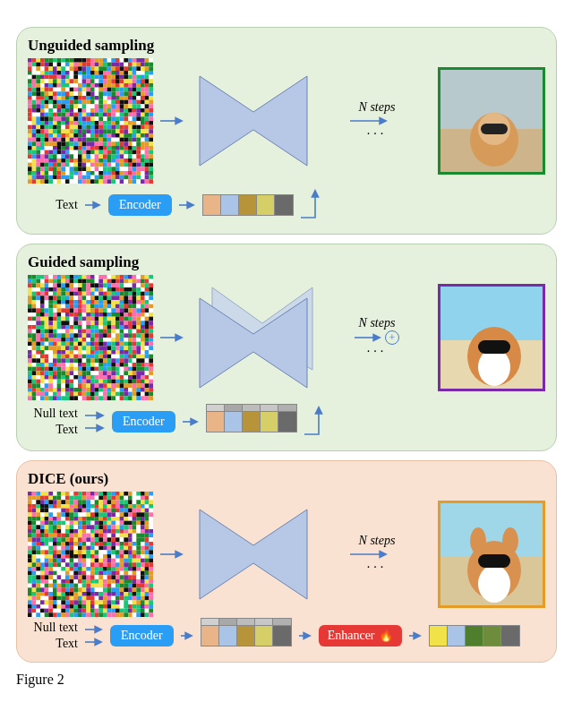 The image size is (573, 728). What do you see at coordinates (72, 510) in the screenshot?
I see `svg-rect-1952` at bounding box center [72, 510].